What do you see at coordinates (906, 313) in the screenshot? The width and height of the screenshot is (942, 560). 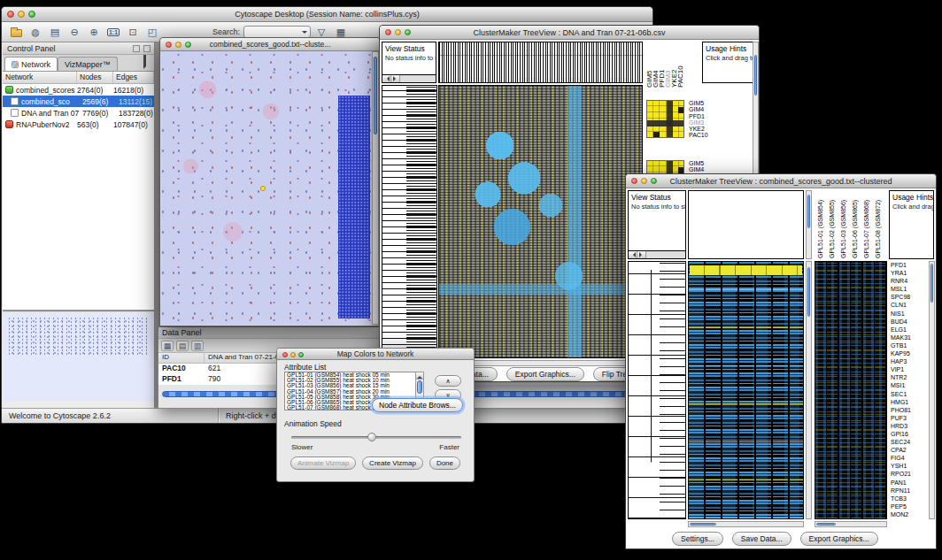 I see `gene-label: NIS1` at bounding box center [906, 313].